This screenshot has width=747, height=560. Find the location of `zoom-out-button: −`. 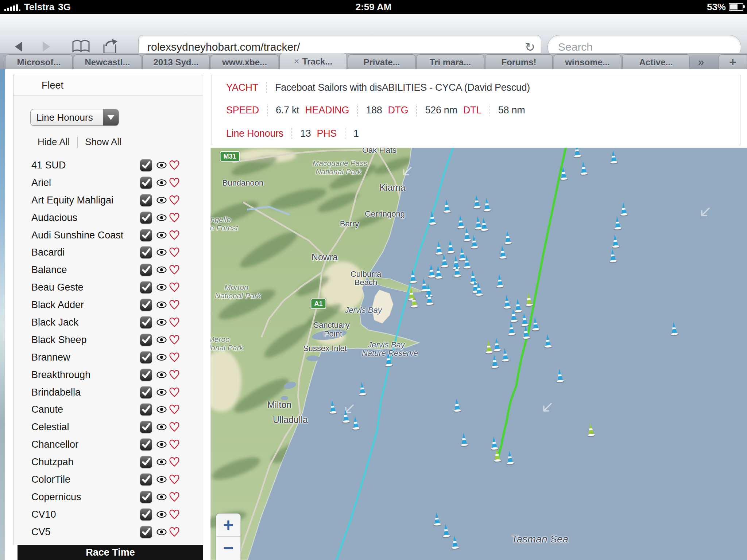

zoom-out-button: − is located at coordinates (228, 548).